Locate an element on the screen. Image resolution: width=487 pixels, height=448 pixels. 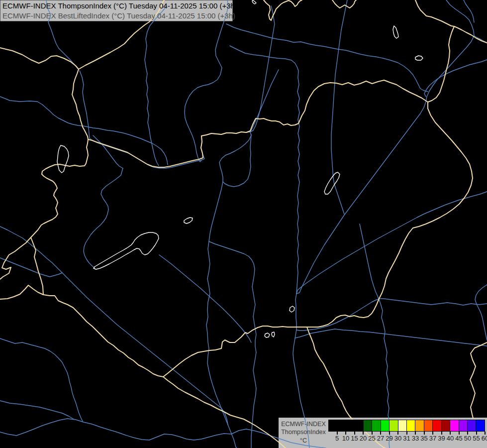
legend-colorbar-labels: 51015202527293031333537394045505560 is located at coordinates (408, 439).